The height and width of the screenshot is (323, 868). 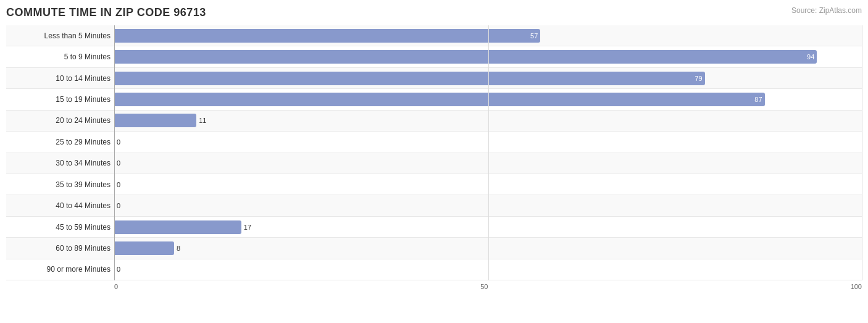 I want to click on bar-track: 8, so click(x=488, y=248).